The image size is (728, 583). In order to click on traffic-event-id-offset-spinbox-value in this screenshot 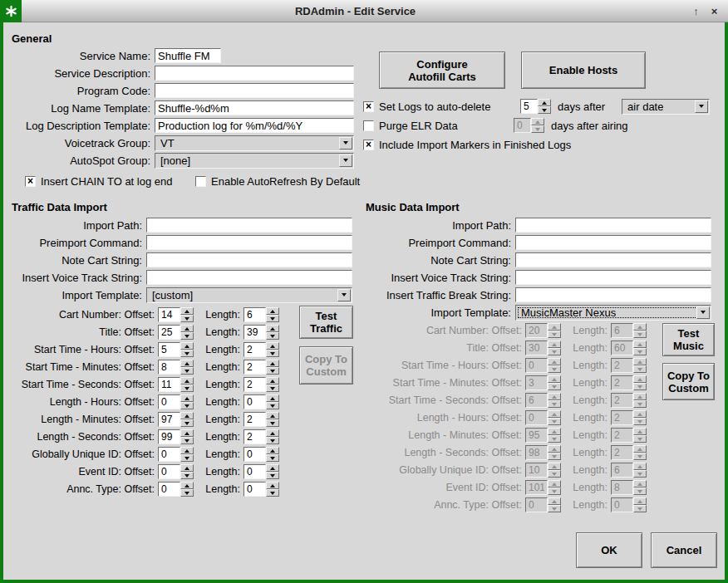, I will do `click(170, 472)`.